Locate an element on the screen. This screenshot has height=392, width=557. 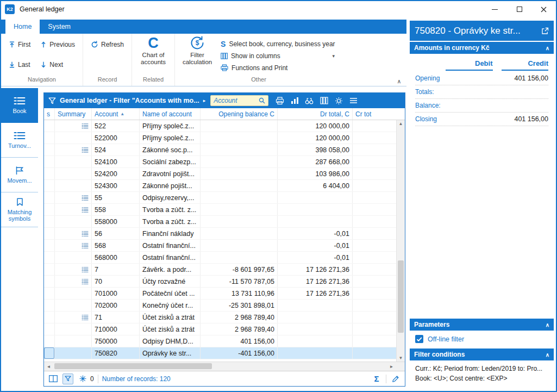
table-row: 55 Odpisy,rezervy,... is located at coordinates (220, 198).